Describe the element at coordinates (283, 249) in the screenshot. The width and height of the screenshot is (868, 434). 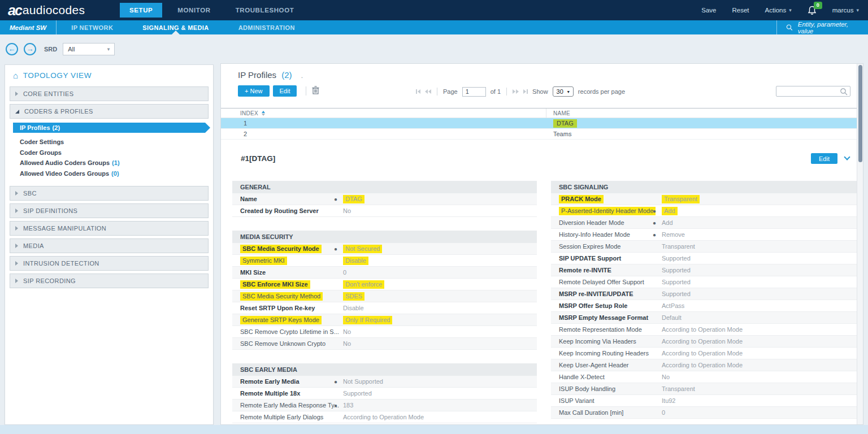
I see `field-label: SBC Media Security Mode` at that location.